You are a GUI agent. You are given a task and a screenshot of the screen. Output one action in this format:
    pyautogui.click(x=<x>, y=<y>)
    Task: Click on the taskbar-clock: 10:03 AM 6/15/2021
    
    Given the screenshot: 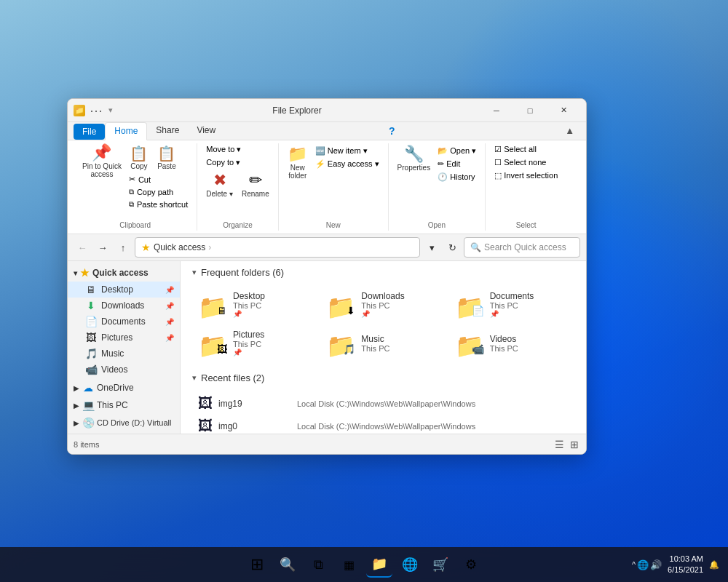 What is the action you would take?
    pyautogui.click(x=686, y=565)
    